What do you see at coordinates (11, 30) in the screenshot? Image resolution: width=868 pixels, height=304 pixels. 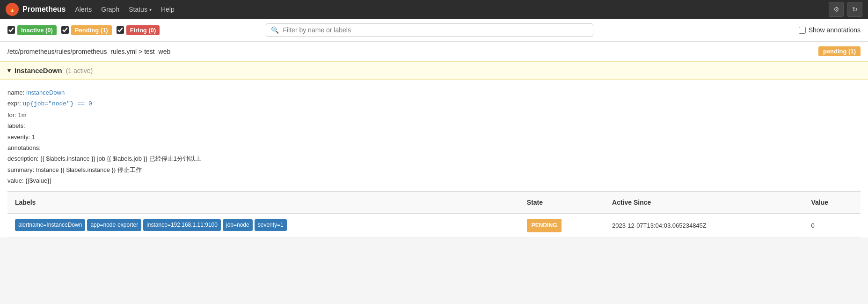 I see `inactive-checkbox` at bounding box center [11, 30].